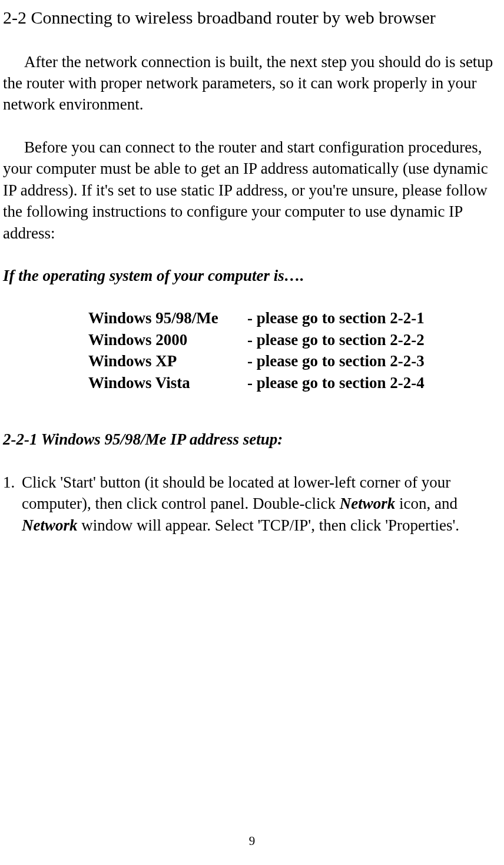 The width and height of the screenshot is (504, 865). What do you see at coordinates (294, 383) in the screenshot?
I see `os-row: Windows Vista - please go to section 2-2…` at bounding box center [294, 383].